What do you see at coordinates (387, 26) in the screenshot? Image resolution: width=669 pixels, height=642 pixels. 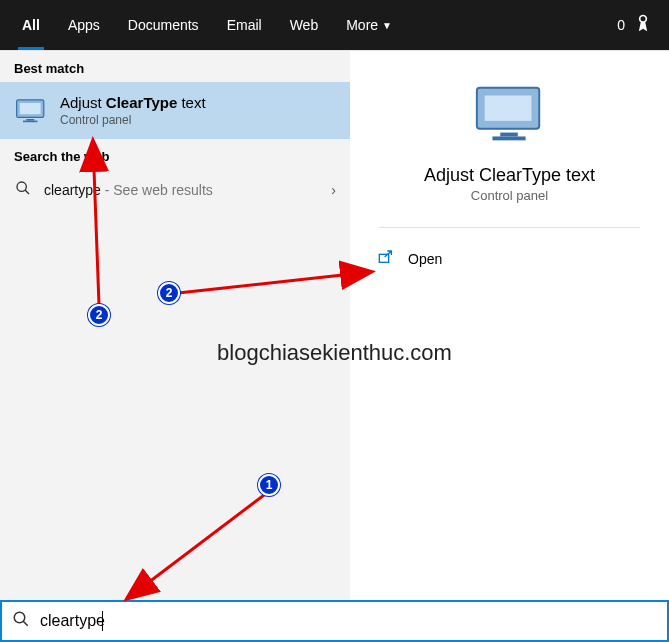 I see `chevron-down-icon: ▼` at bounding box center [387, 26].